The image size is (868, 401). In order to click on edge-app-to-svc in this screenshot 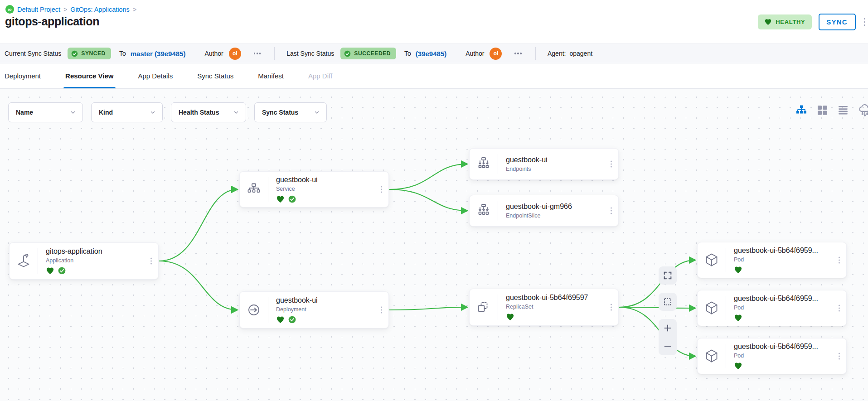, I will do `click(199, 225)`.